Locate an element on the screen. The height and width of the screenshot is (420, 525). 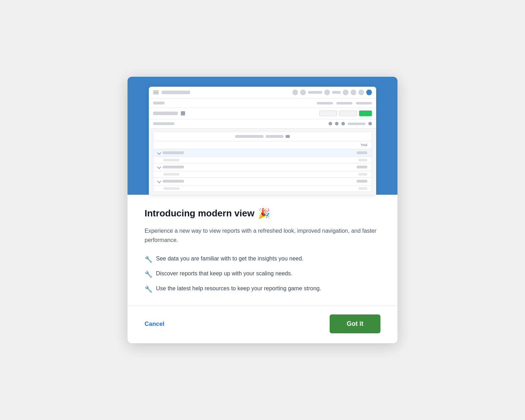
mock-nav-title is located at coordinates (176, 92).